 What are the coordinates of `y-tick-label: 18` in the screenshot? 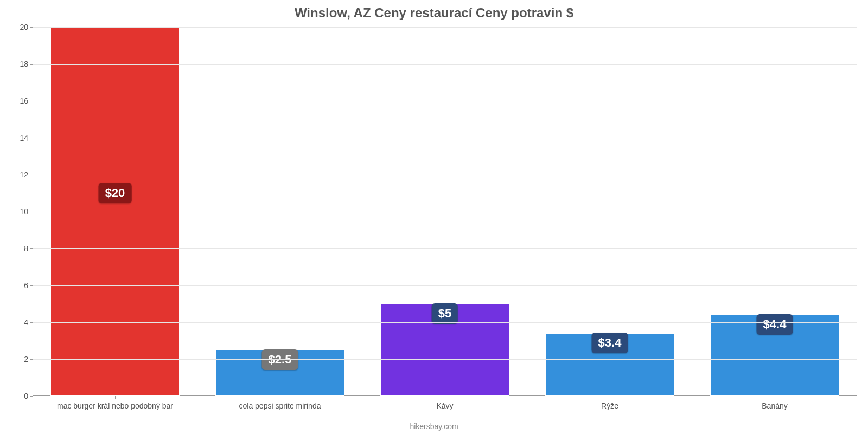 It's located at (26, 64).